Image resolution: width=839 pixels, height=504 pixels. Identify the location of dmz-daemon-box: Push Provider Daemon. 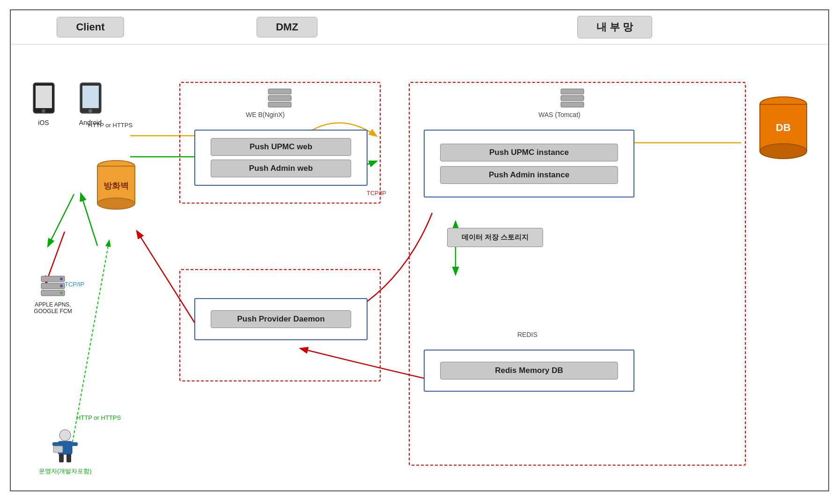
(280, 325).